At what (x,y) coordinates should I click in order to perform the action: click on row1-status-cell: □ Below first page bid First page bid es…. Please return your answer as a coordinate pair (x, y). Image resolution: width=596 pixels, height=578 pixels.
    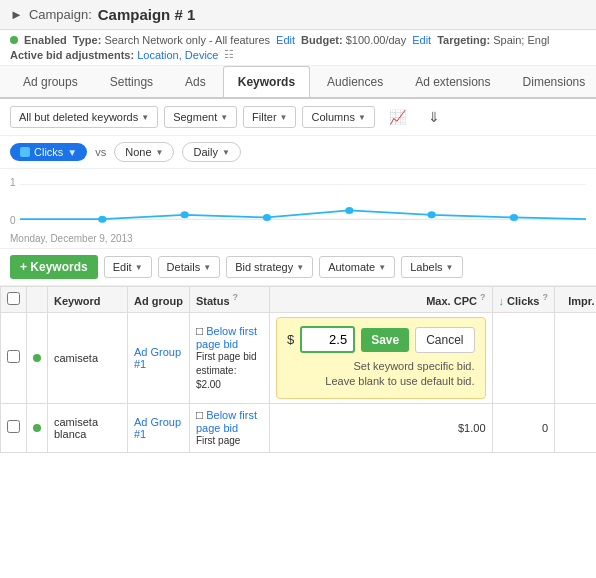
    Looking at the image, I should click on (229, 358).